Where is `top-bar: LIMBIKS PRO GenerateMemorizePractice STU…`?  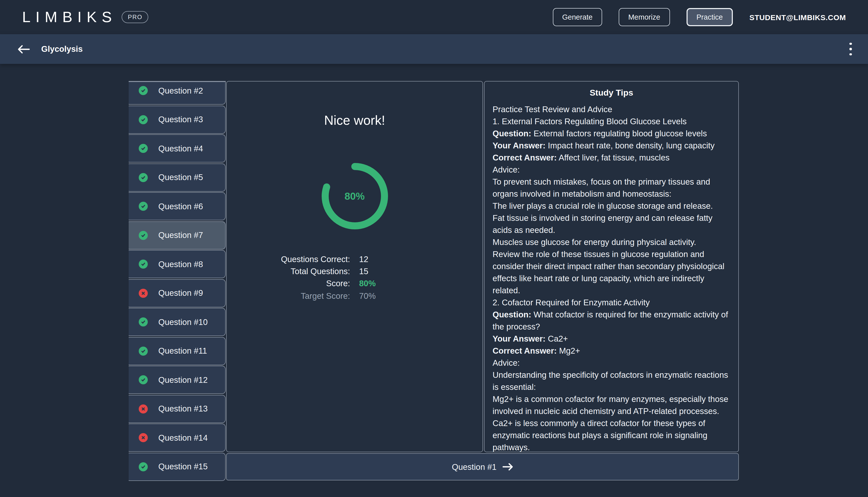
top-bar: LIMBIKS PRO GenerateMemorizePractice STU… is located at coordinates (434, 17).